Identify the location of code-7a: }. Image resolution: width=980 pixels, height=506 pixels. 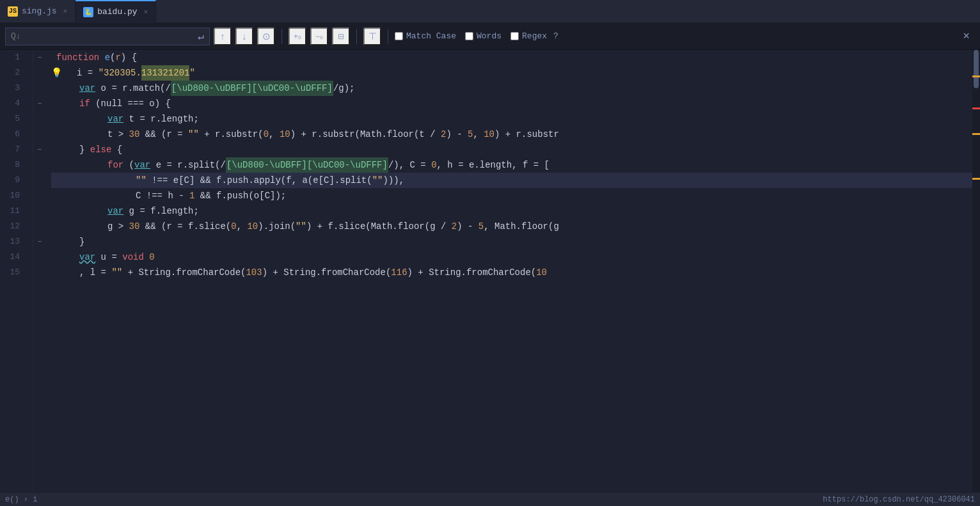
(84, 150).